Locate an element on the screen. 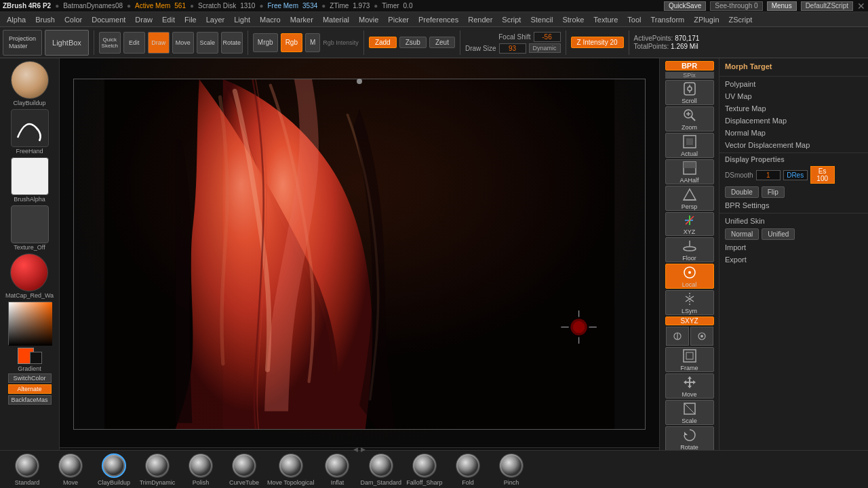  rotate-button: Rotate is located at coordinates (232, 43).